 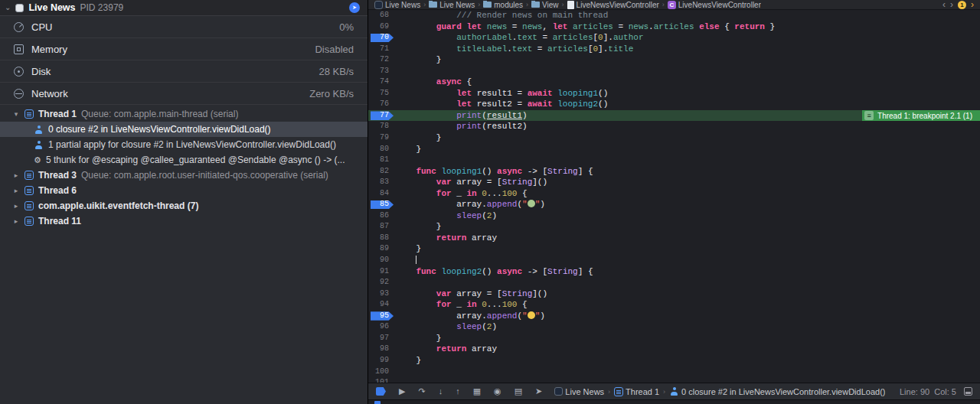 What do you see at coordinates (674, 127) in the screenshot?
I see `code-line: 78 print(result2)` at bounding box center [674, 127].